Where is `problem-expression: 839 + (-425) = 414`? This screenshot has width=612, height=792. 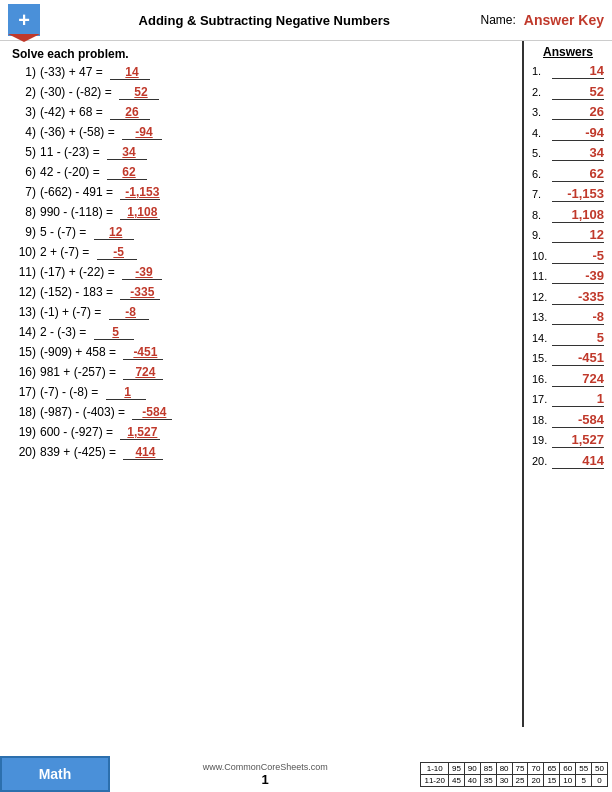
problem-expression: 839 + (-425) = 414 is located at coordinates (275, 452).